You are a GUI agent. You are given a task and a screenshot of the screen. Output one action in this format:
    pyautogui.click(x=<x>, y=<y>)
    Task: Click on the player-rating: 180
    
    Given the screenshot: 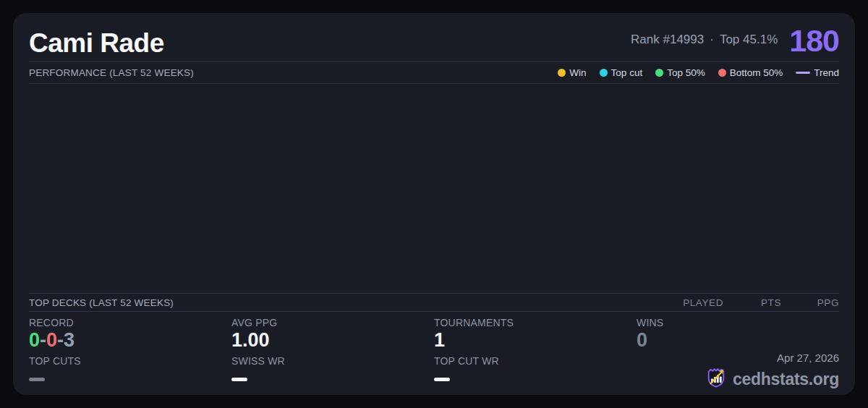 What is the action you would take?
    pyautogui.click(x=814, y=41)
    